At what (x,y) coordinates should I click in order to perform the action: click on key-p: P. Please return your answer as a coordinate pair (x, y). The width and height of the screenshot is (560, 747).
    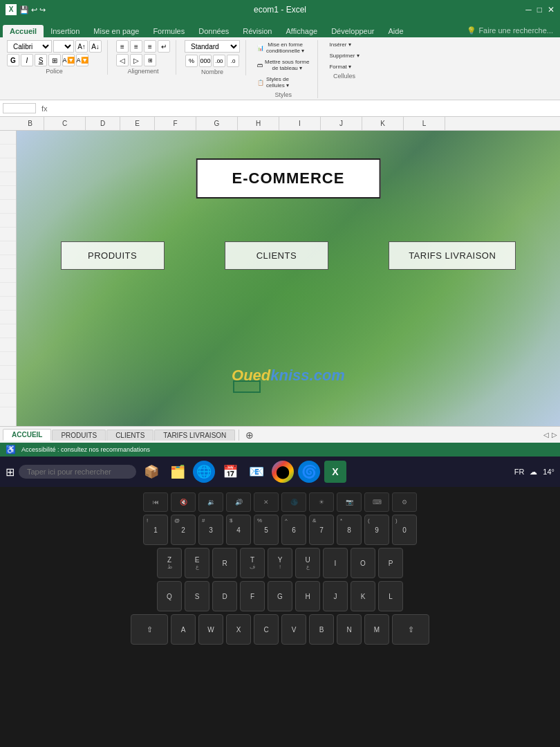
    Looking at the image, I should click on (391, 563).